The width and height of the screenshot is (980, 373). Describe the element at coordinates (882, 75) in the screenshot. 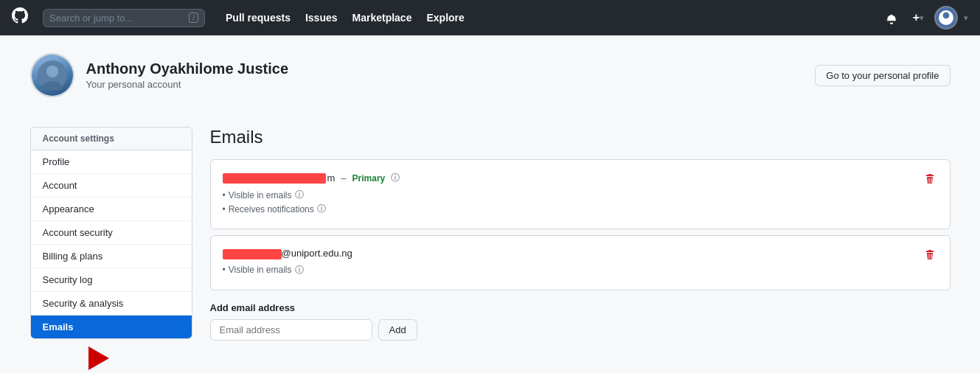

I see `go-to-profile-button: Go to your personal profile` at that location.